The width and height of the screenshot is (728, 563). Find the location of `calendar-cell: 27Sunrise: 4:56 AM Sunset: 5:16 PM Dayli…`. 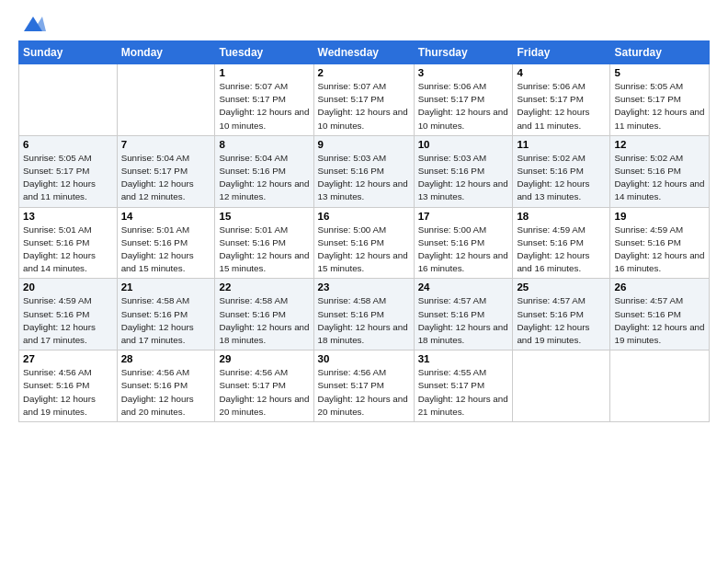

calendar-cell: 27Sunrise: 4:56 AM Sunset: 5:16 PM Dayli… is located at coordinates (68, 386).